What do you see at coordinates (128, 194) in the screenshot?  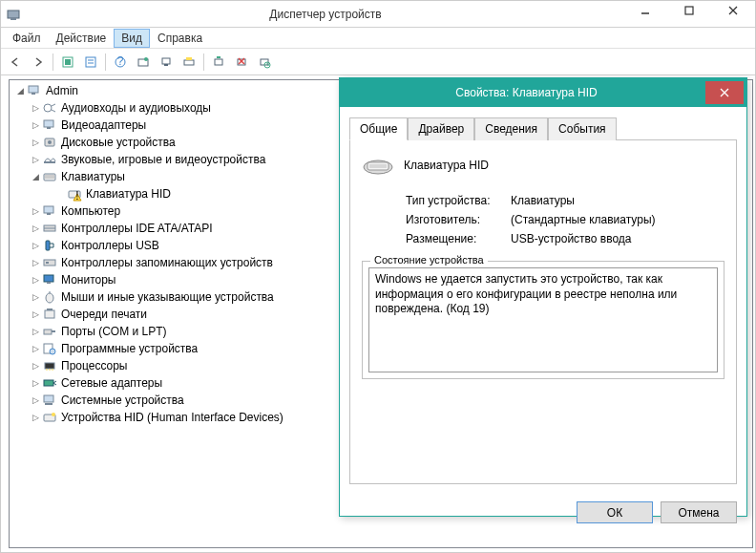 I see `tree-leaf-label: Клавиатура HID` at bounding box center [128, 194].